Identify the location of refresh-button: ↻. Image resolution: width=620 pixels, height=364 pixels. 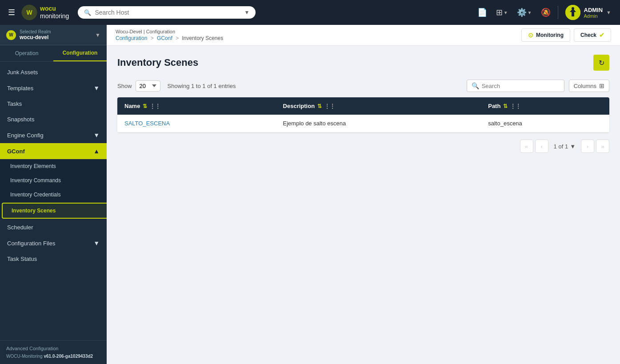
(601, 63).